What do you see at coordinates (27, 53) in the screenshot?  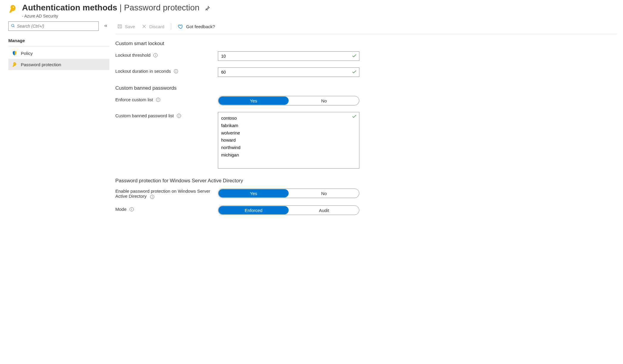 I see `sidebar-item-label: Policy` at bounding box center [27, 53].